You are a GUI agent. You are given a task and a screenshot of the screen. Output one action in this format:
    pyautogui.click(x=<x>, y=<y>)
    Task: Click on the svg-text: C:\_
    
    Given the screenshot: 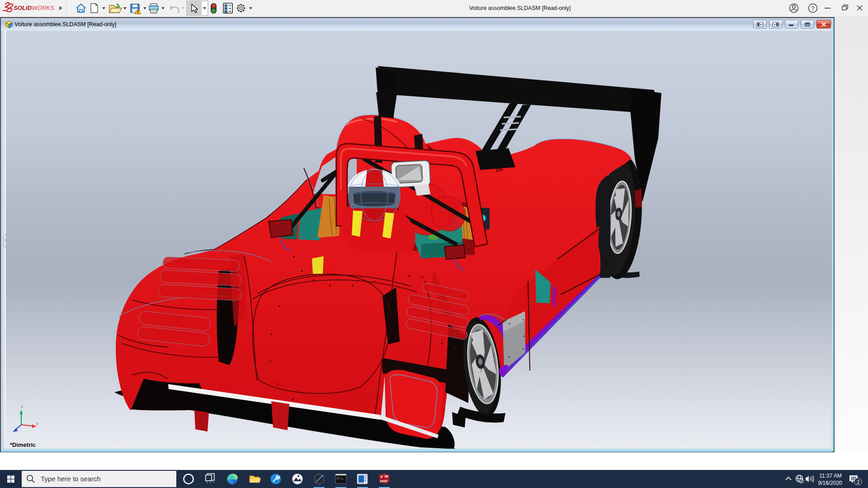 What is the action you would take?
    pyautogui.click(x=341, y=479)
    